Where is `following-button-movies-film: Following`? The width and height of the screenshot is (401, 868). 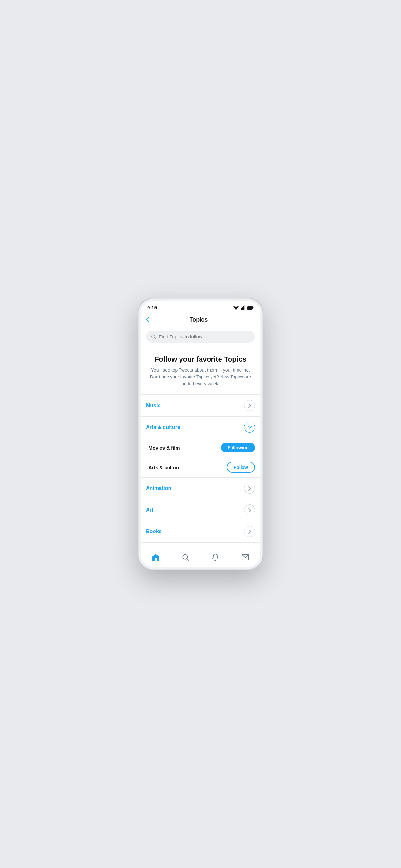 following-button-movies-film: Following is located at coordinates (238, 447).